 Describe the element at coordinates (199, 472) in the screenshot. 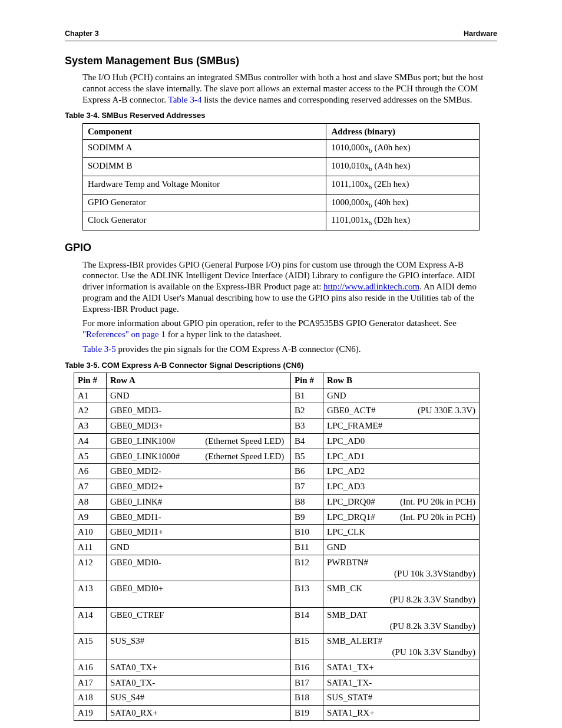

I see `cell-row-a: GBE0_MDI2-` at that location.